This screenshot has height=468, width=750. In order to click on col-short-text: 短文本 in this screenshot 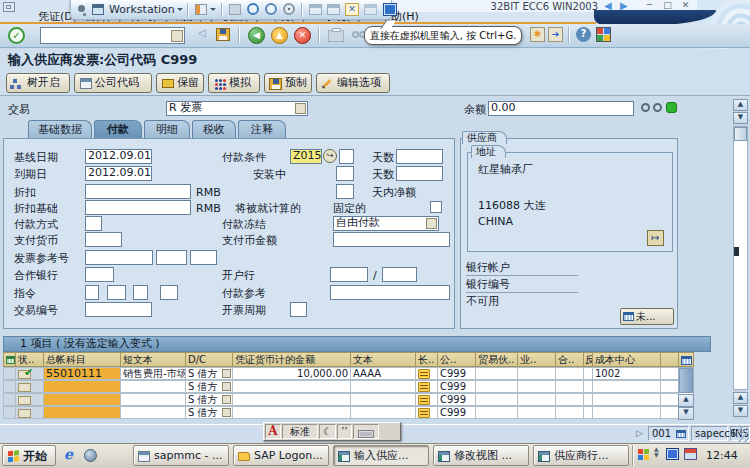, I will do `click(153, 360)`.